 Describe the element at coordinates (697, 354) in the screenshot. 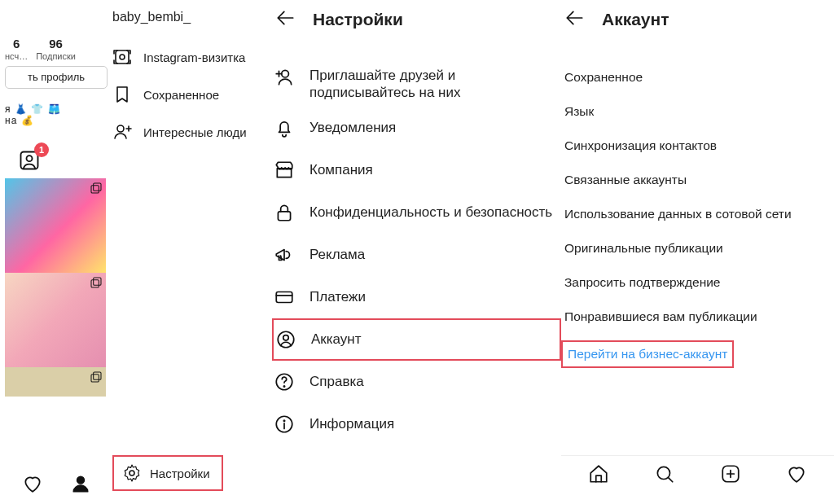

I see `account-item-switch-business: Перейти на бизнес-аккаунт` at that location.